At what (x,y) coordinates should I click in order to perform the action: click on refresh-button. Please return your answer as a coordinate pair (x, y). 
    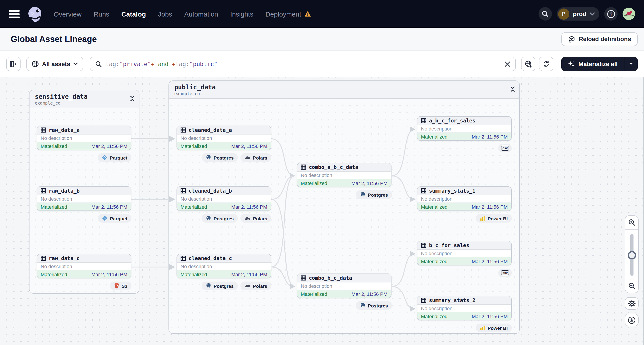
    Looking at the image, I should click on (546, 64).